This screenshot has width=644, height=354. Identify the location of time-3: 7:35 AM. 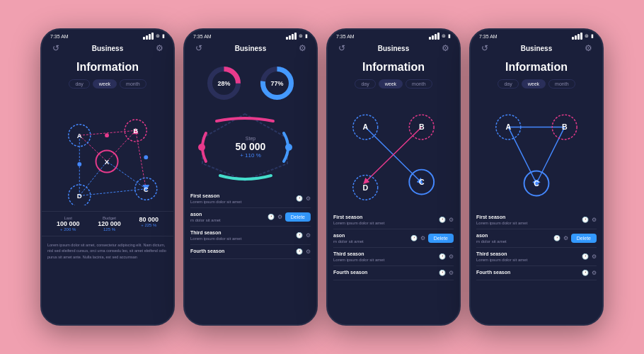
(345, 37).